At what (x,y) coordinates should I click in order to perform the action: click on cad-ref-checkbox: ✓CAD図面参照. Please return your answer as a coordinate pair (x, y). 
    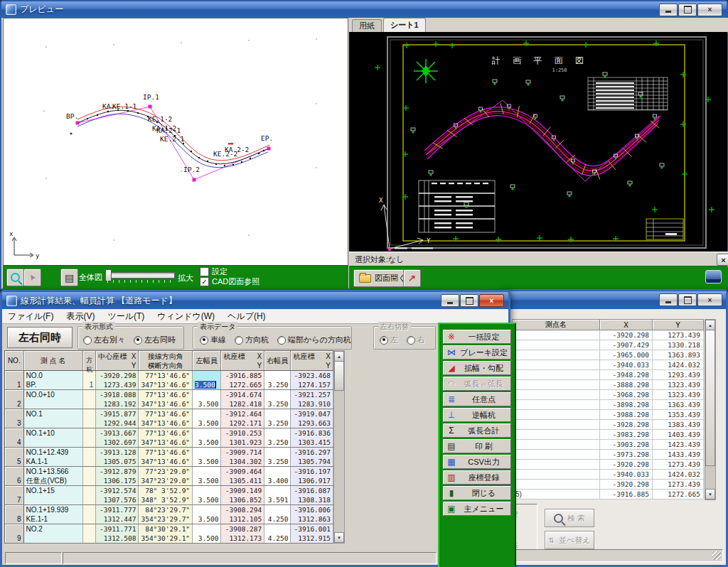
    Looking at the image, I should click on (230, 281).